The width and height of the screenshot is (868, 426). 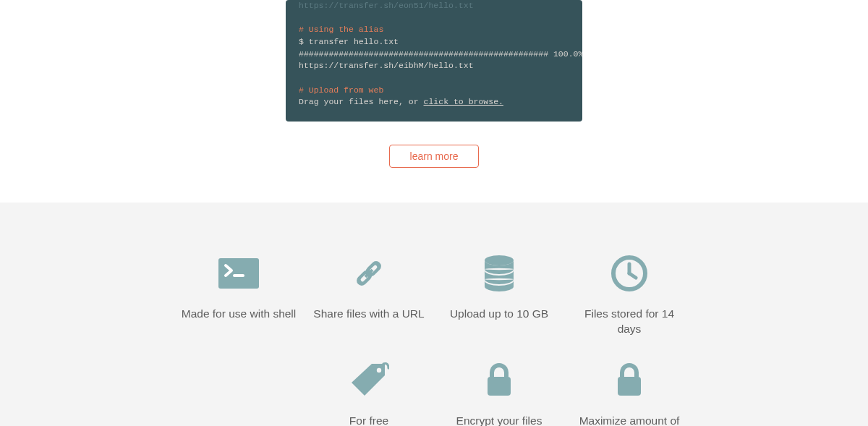 What do you see at coordinates (434, 42) in the screenshot?
I see `terminal-cmd-alias: $ transfer hello.txt` at bounding box center [434, 42].